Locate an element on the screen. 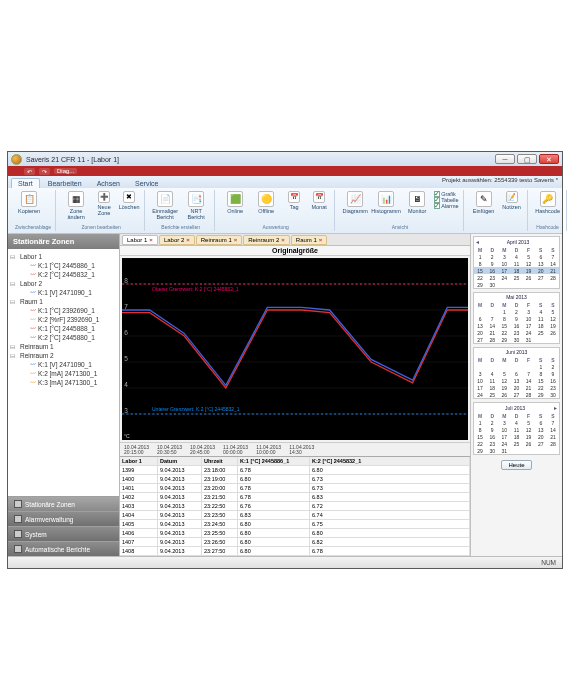 Image resolution: width=570 pixels, height=700 pixels. cal-day: 5 is located at coordinates (529, 256).